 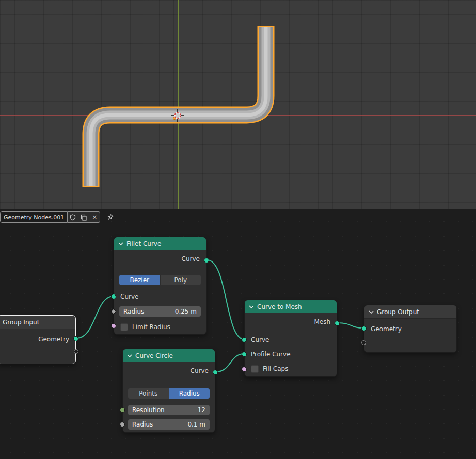 I want to click on mode-button-points: Points, so click(x=149, y=394).